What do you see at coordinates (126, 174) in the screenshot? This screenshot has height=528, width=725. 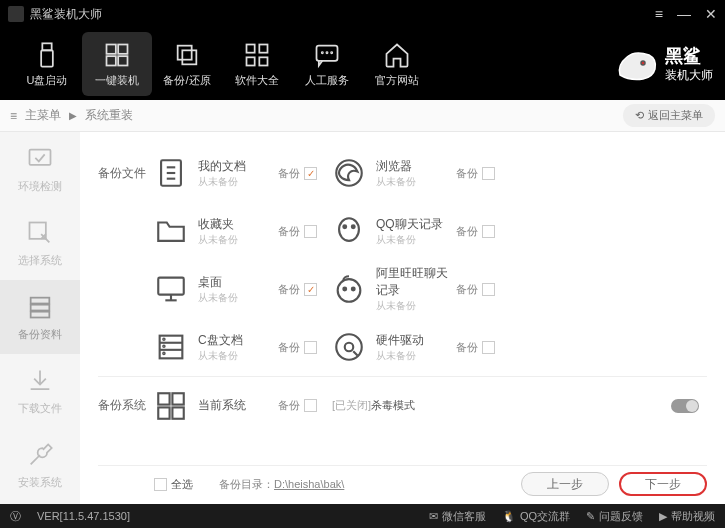 I see `section-files-label: 备份文件` at bounding box center [126, 174].